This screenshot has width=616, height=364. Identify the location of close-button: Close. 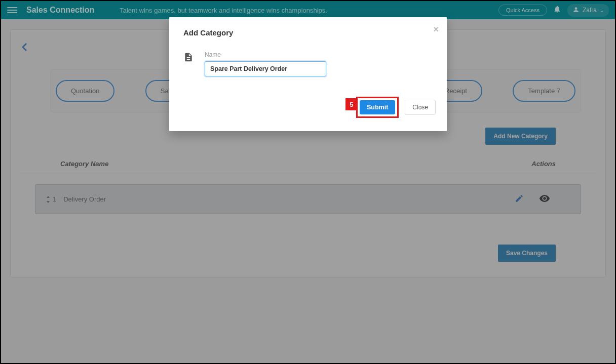
(420, 107).